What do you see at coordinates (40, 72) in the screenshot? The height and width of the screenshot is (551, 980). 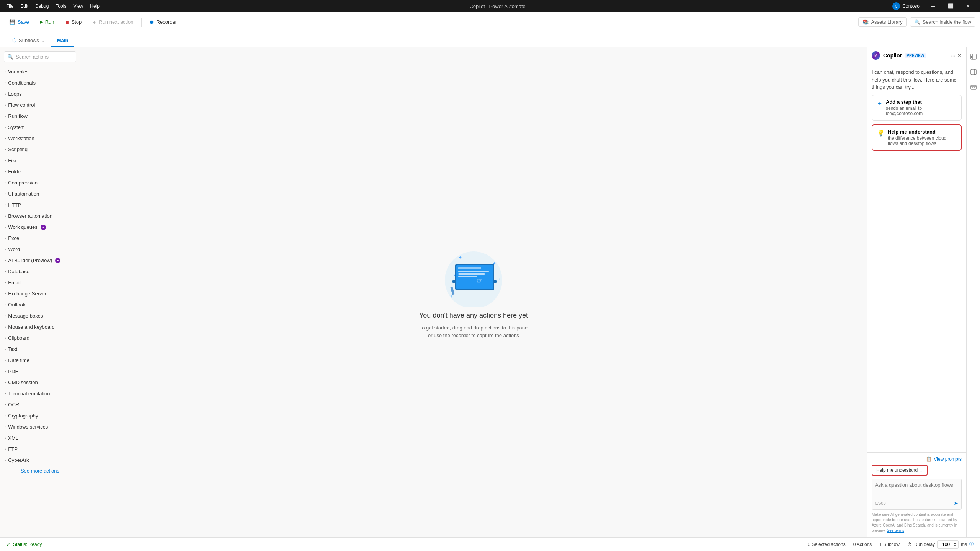 I see `sidebar-item-variables: › Variables` at bounding box center [40, 72].